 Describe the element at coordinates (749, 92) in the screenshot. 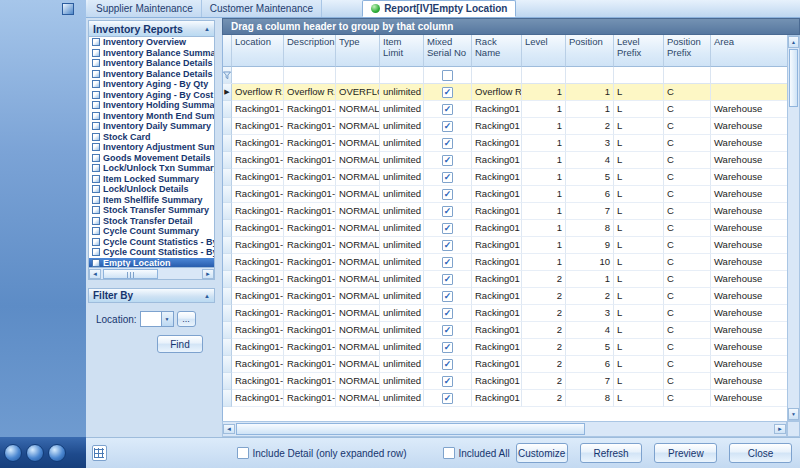

I see `grid-cell-area` at that location.